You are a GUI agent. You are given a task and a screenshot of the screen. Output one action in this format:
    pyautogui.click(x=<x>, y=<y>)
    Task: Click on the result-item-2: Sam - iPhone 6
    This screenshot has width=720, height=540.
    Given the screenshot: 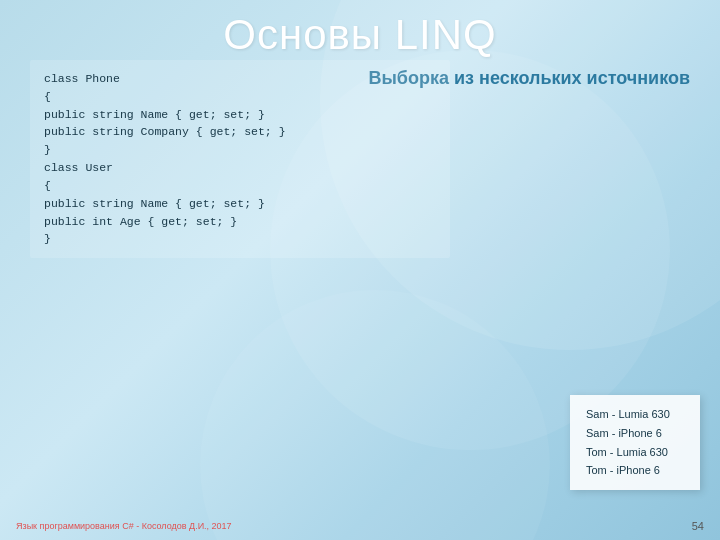 What is the action you would take?
    pyautogui.click(x=635, y=434)
    